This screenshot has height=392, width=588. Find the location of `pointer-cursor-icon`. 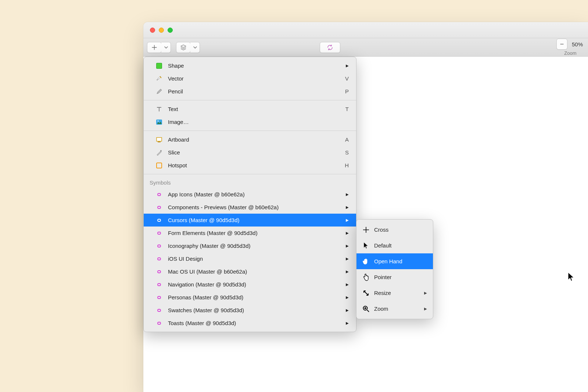

pointer-cursor-icon is located at coordinates (366, 277).